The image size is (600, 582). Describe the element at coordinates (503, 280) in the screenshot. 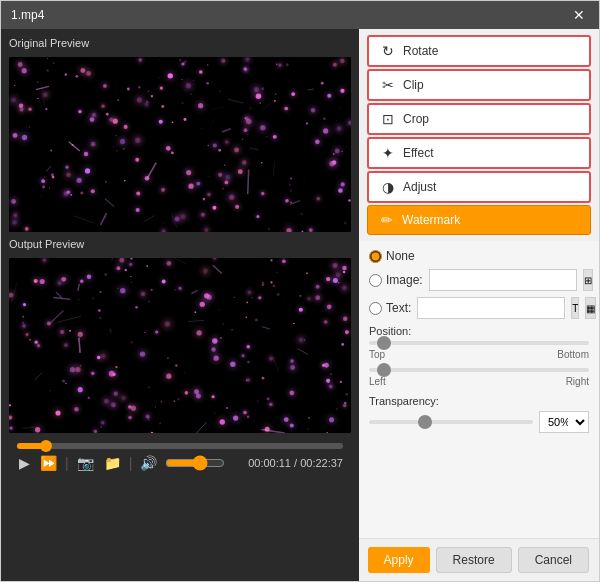

I see `image-input` at that location.